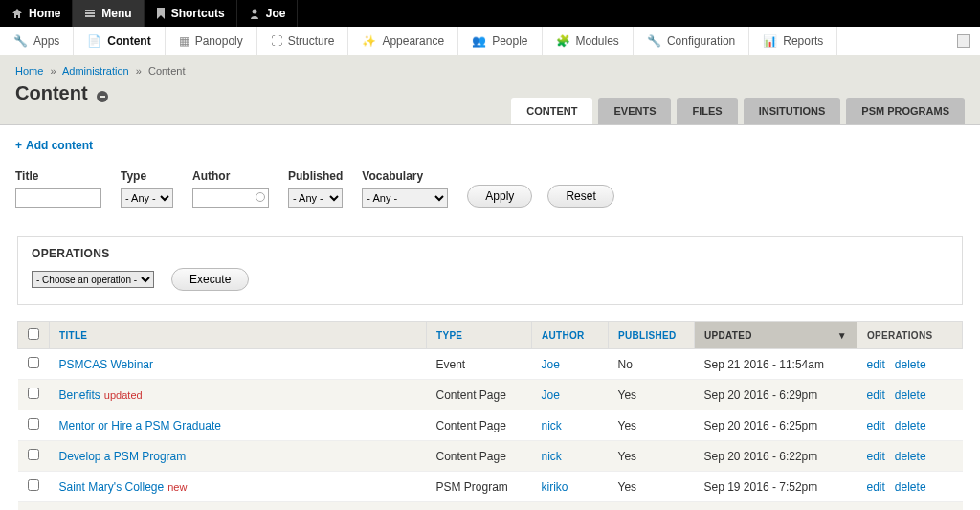  What do you see at coordinates (691, 40) in the screenshot?
I see `admin-configuration: 🔧Configuration` at bounding box center [691, 40].